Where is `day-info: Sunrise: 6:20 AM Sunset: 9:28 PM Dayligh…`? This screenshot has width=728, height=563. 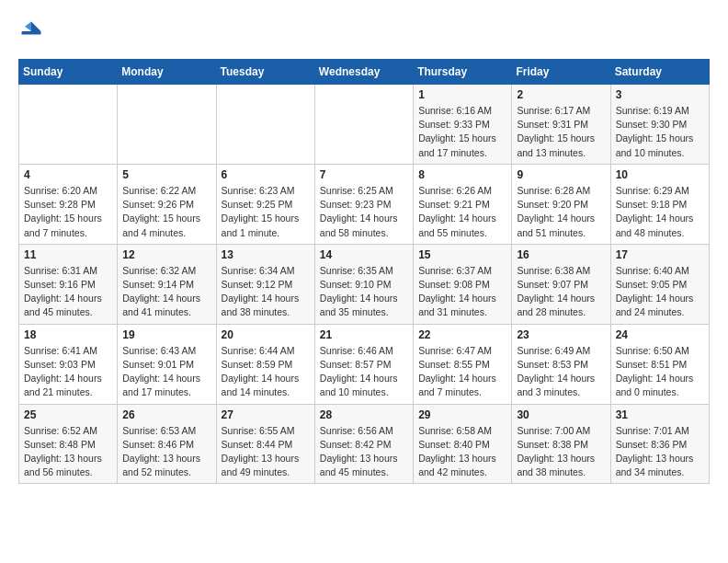
day-info: Sunrise: 6:20 AM Sunset: 9:28 PM Dayligh… is located at coordinates (68, 212).